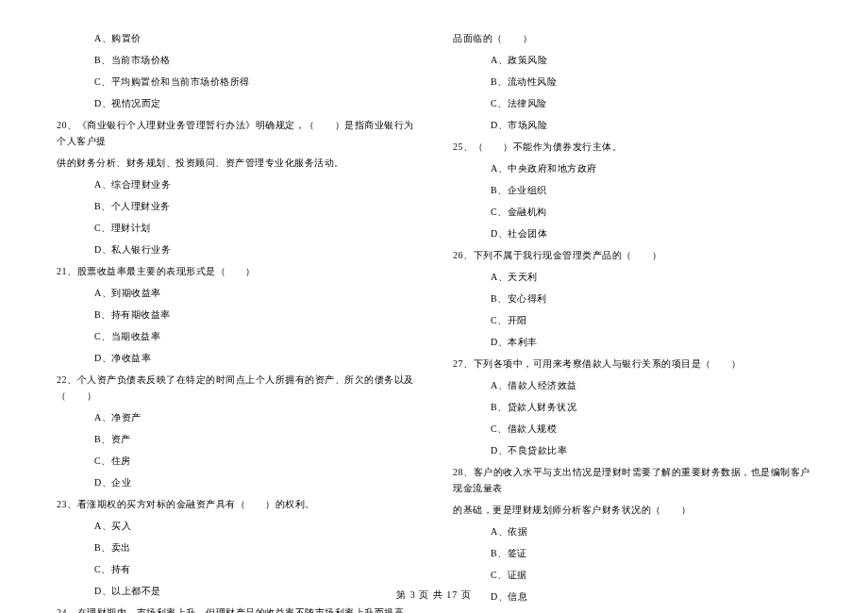  I want to click on footer-prefix: 第, so click(404, 594).